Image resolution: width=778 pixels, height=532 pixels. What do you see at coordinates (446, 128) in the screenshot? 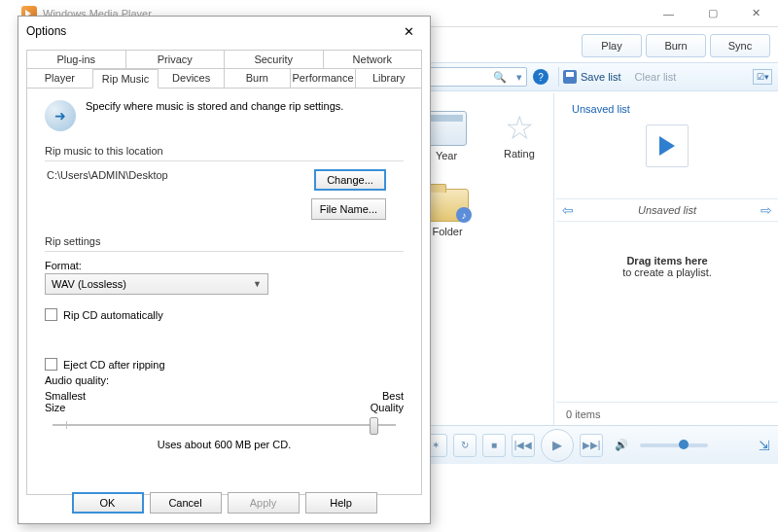
I see `calendar-icon` at bounding box center [446, 128].